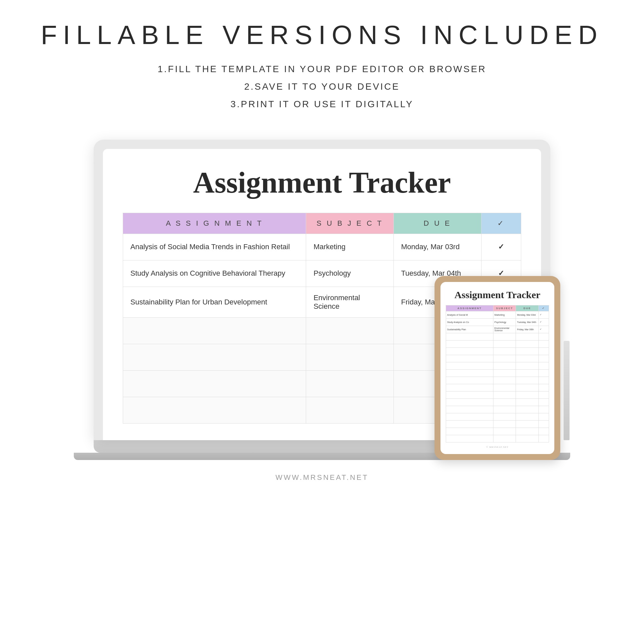 This screenshot has height=644, width=644. What do you see at coordinates (470, 315) in the screenshot?
I see `tablet-row-0-col-0: Analysis of Social M` at bounding box center [470, 315].